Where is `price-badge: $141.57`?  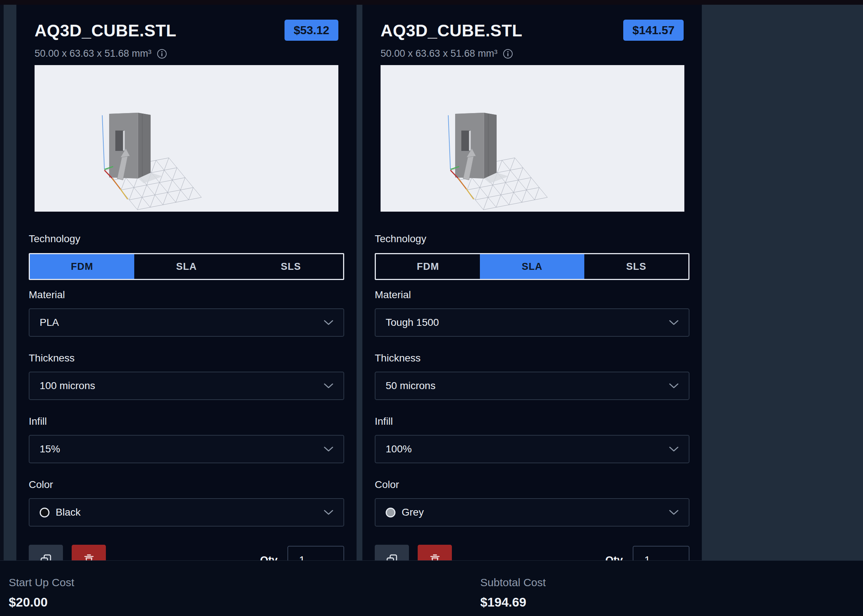 price-badge: $141.57 is located at coordinates (654, 30).